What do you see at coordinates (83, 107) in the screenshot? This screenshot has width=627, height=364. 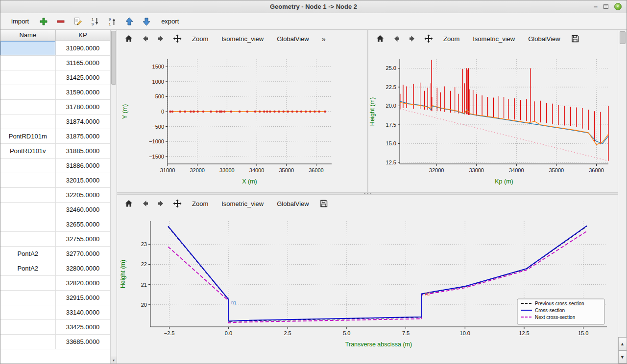 I see `cell-kp: 31780.0000` at bounding box center [83, 107].